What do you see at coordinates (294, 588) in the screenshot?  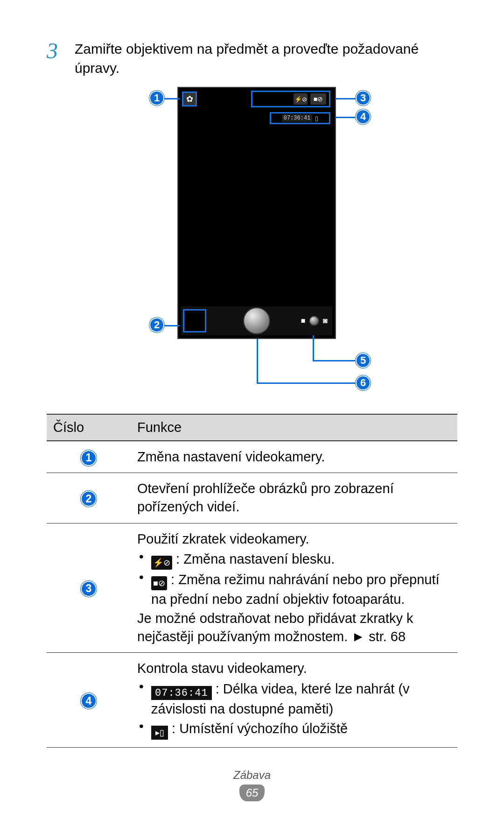 I see `row-text-3: Použití zkratek videokamery. ⚡⊘ : Změna …` at bounding box center [294, 588].